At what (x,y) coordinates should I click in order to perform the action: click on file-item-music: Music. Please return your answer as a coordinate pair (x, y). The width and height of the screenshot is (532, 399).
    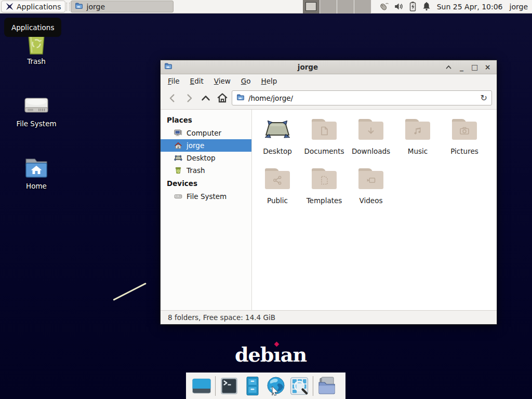
    Looking at the image, I should click on (418, 141).